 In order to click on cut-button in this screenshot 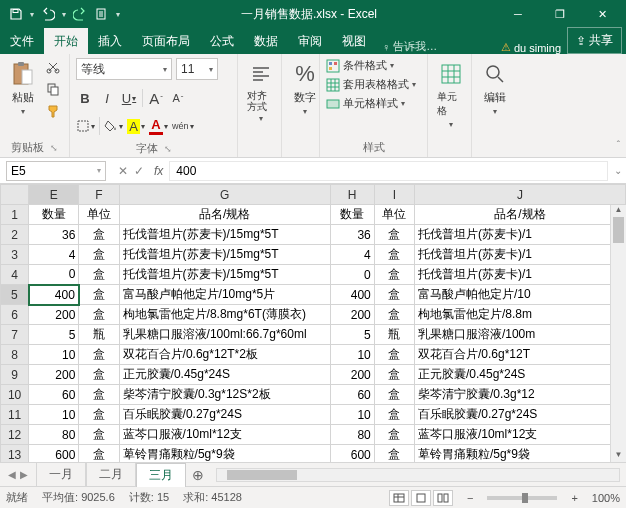, I will do `click(53, 67)`.